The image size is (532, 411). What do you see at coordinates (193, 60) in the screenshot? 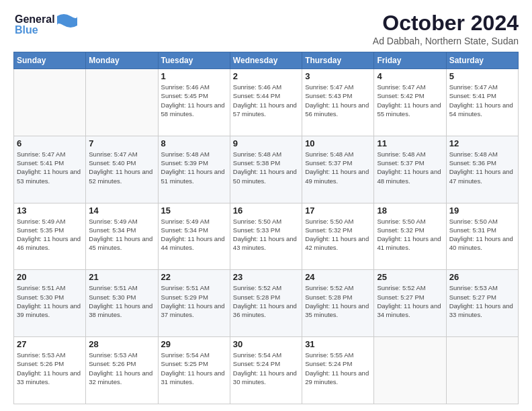
I see `col-tuesday: Tuesday` at bounding box center [193, 60].